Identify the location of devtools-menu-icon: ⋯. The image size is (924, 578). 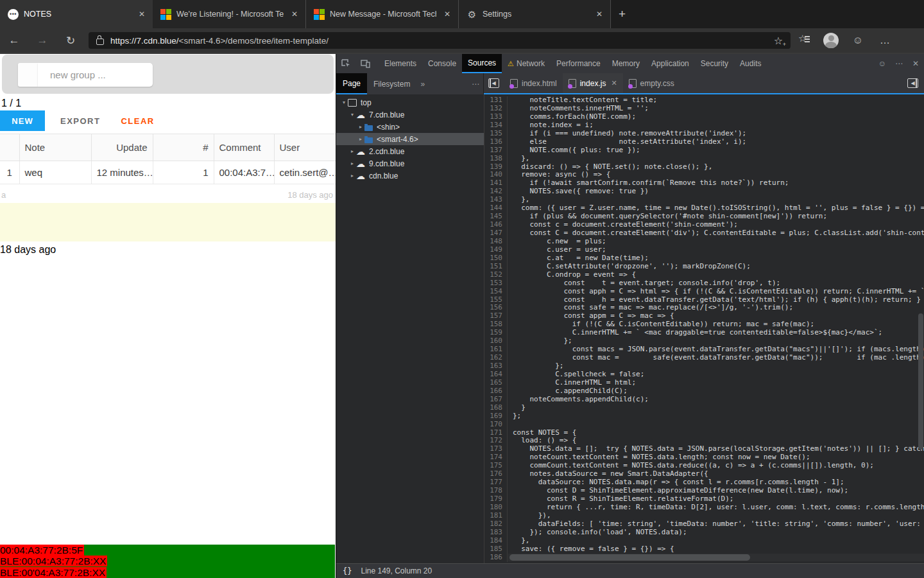
(899, 64).